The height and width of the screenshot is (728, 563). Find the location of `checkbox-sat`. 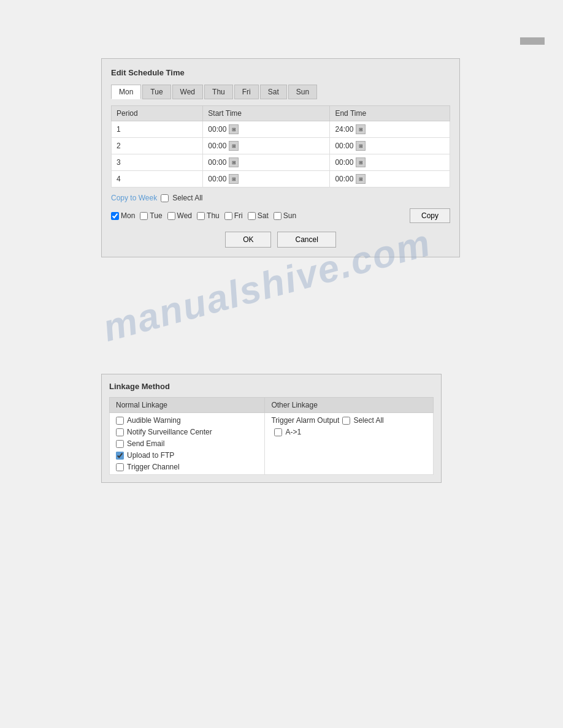

checkbox-sat is located at coordinates (251, 216).